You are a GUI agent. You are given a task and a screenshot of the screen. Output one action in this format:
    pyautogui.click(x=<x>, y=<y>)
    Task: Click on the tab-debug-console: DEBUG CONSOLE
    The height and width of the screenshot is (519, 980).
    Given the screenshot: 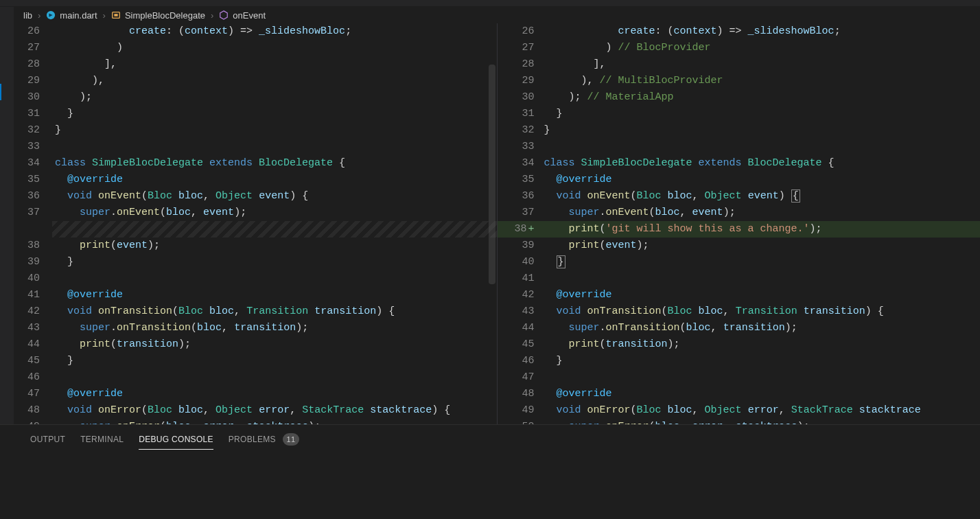 What is the action you would take?
    pyautogui.click(x=176, y=441)
    